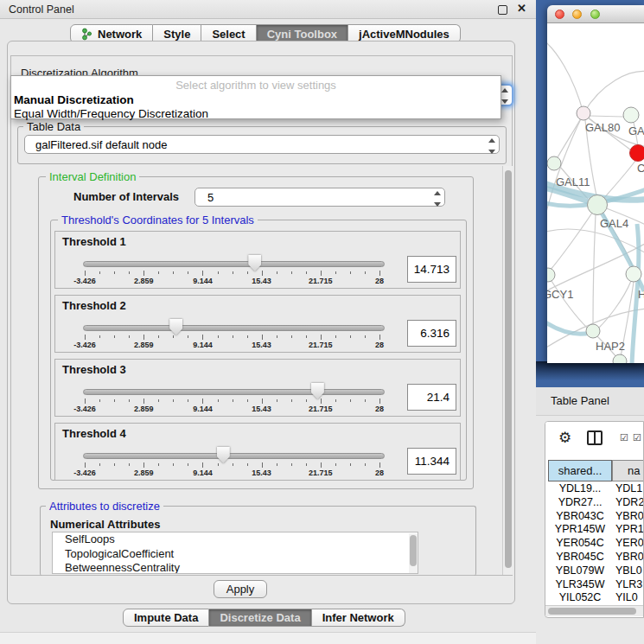 This screenshot has width=644, height=644. Describe the element at coordinates (596, 14) in the screenshot. I see `network-window-titlebar` at that location.